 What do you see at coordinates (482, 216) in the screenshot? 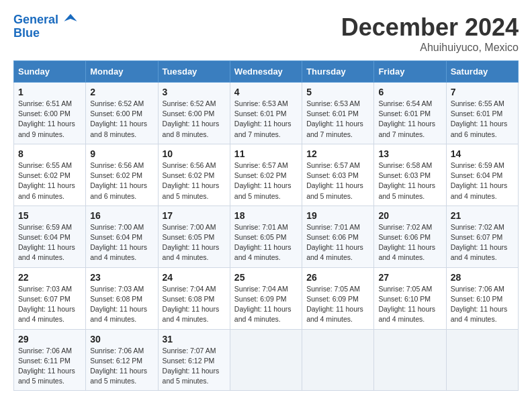
I see `day-number: 21` at bounding box center [482, 216].